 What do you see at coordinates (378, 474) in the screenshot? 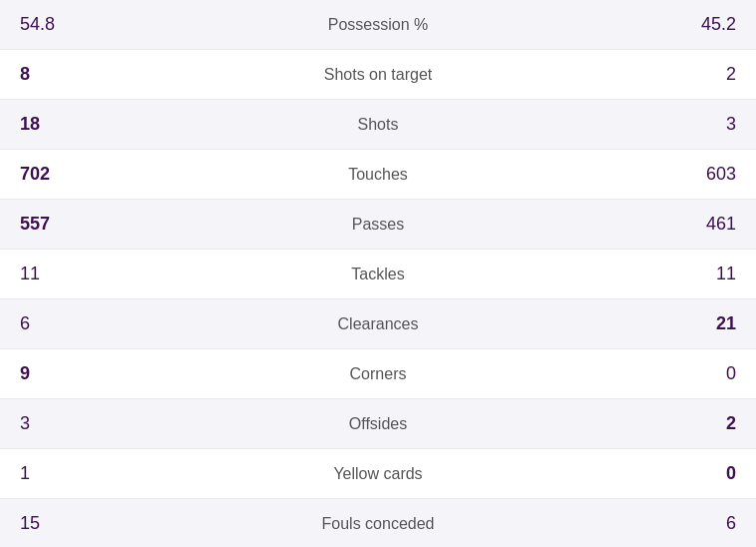
I see `stat-label: Yellow cards` at bounding box center [378, 474].